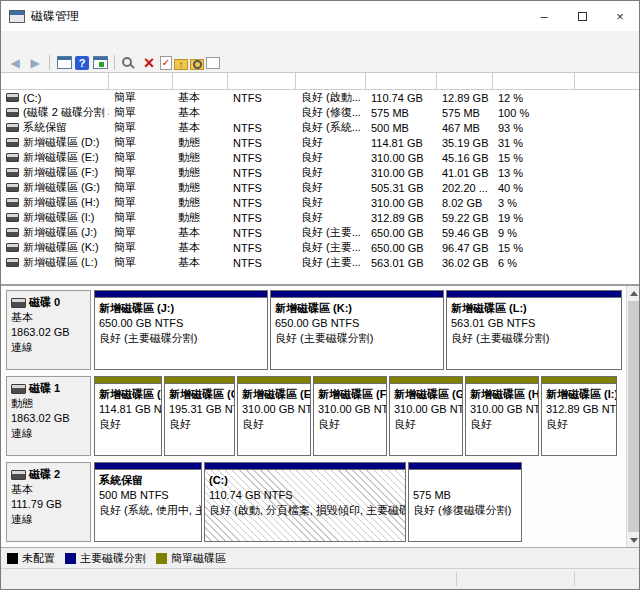  Describe the element at coordinates (320, 232) in the screenshot. I see `table-row: 新增磁碟區 (J:) 簡單 基本 NTFS 良好 (主要... 650.00 G…` at that location.